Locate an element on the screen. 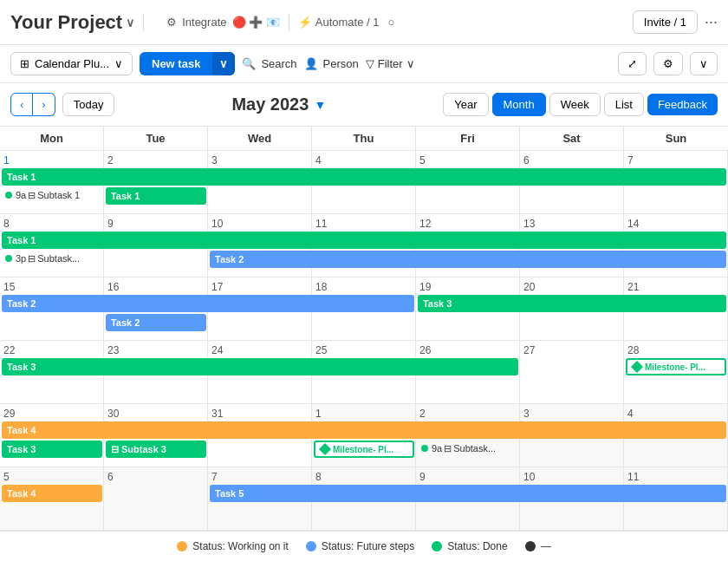 This screenshot has height=581, width=728. subtask-week5-fri: 9a ⊟ Subtask... is located at coordinates (468, 448).